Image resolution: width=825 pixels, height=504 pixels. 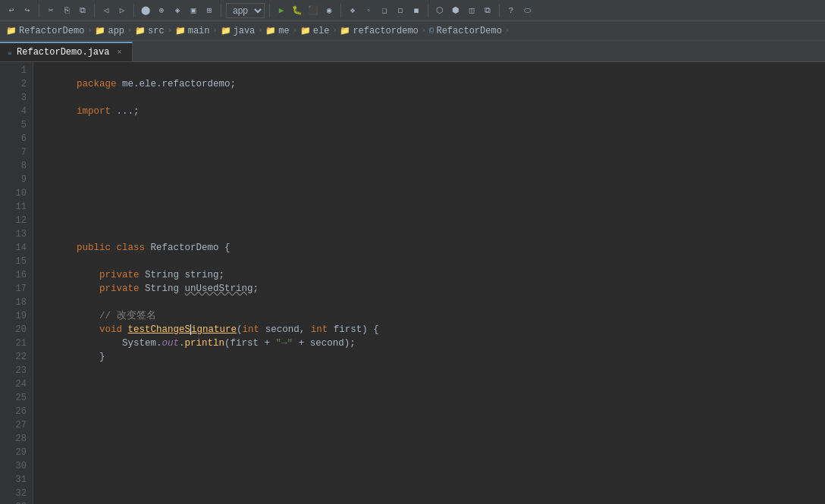 I want to click on line-num-19: 19, so click(x=17, y=316).